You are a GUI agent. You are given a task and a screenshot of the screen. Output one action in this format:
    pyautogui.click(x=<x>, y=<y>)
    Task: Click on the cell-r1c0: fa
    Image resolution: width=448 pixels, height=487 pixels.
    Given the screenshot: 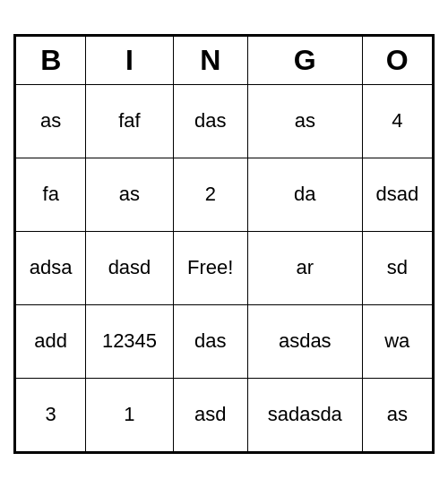 What is the action you would take?
    pyautogui.click(x=51, y=194)
    